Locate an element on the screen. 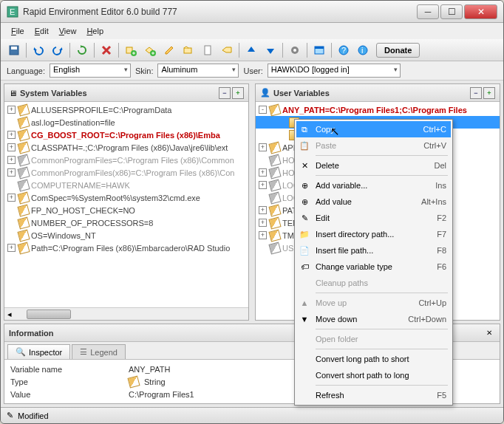 The height and width of the screenshot is (424, 504). svg-text: i is located at coordinates (362, 50).